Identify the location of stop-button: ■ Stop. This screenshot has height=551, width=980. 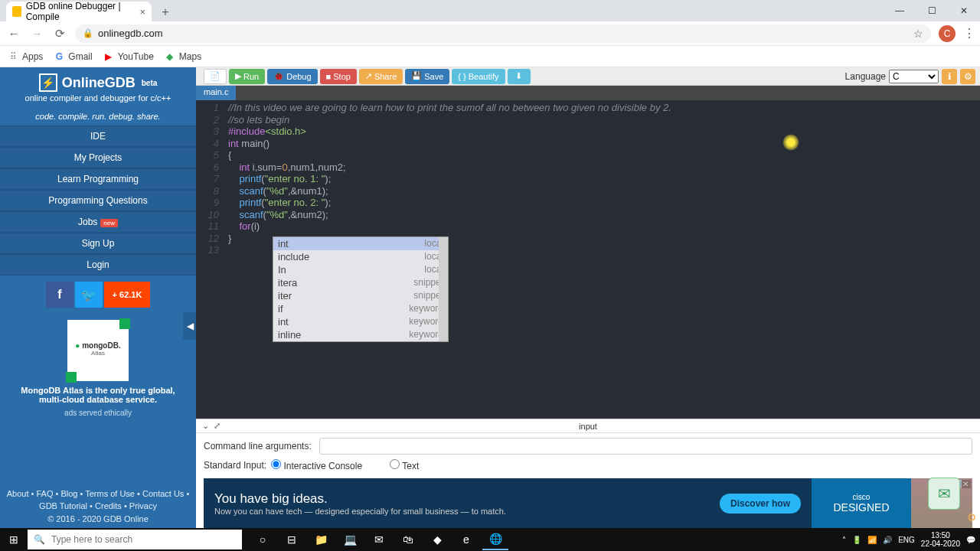
(338, 77).